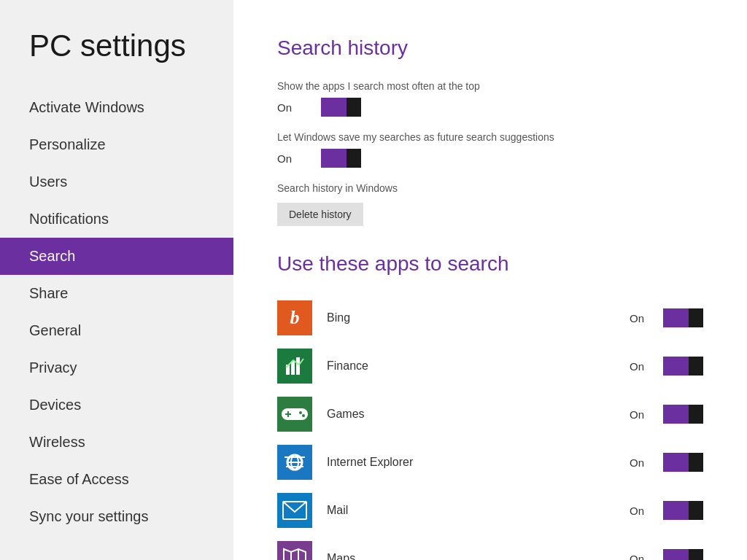  I want to click on app-icon-maps, so click(295, 551).